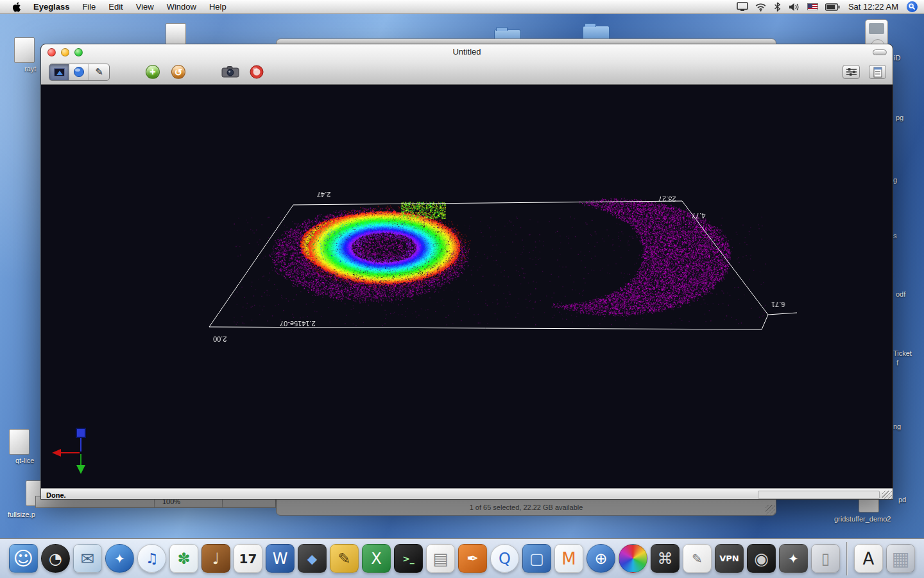 Image resolution: width=924 pixels, height=578 pixels. I want to click on dock-remote-desktop-glyph: ▢, so click(536, 559).